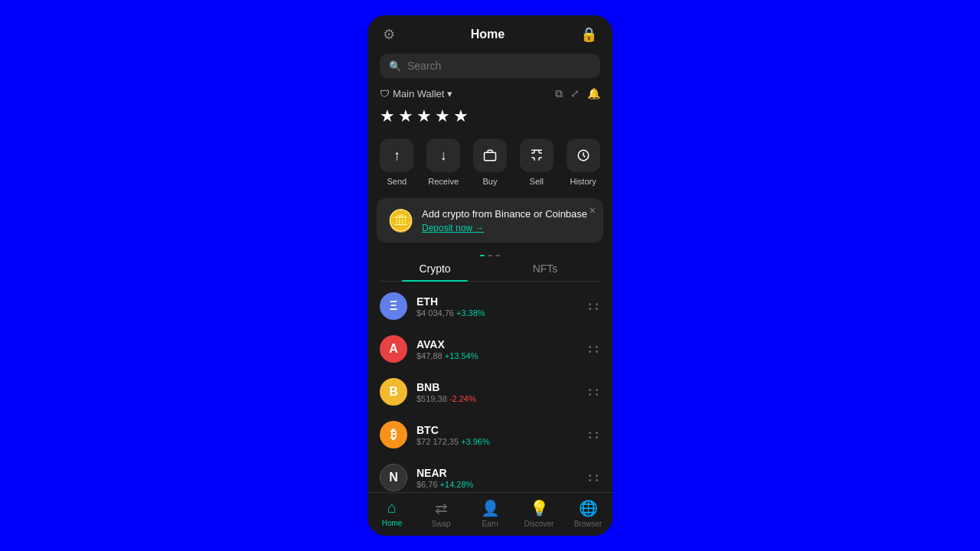 Image resolution: width=980 pixels, height=551 pixels. What do you see at coordinates (490, 306) in the screenshot?
I see `list-item: Ξ ETH $4 034,76 +3.38%` at bounding box center [490, 306].